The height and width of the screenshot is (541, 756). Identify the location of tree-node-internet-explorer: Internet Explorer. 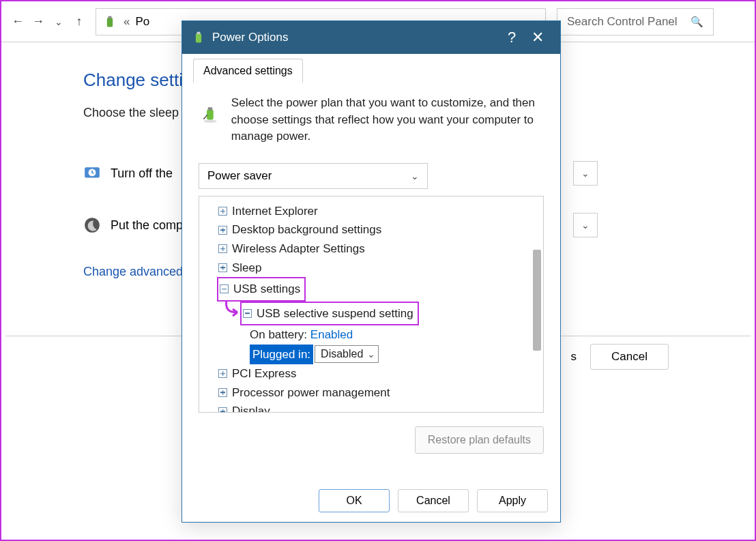
(373, 211).